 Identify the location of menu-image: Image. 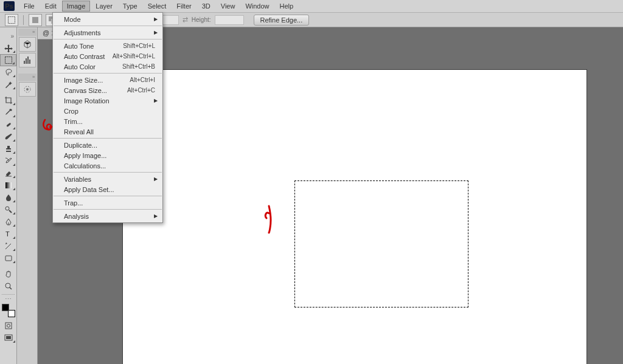
(77, 6).